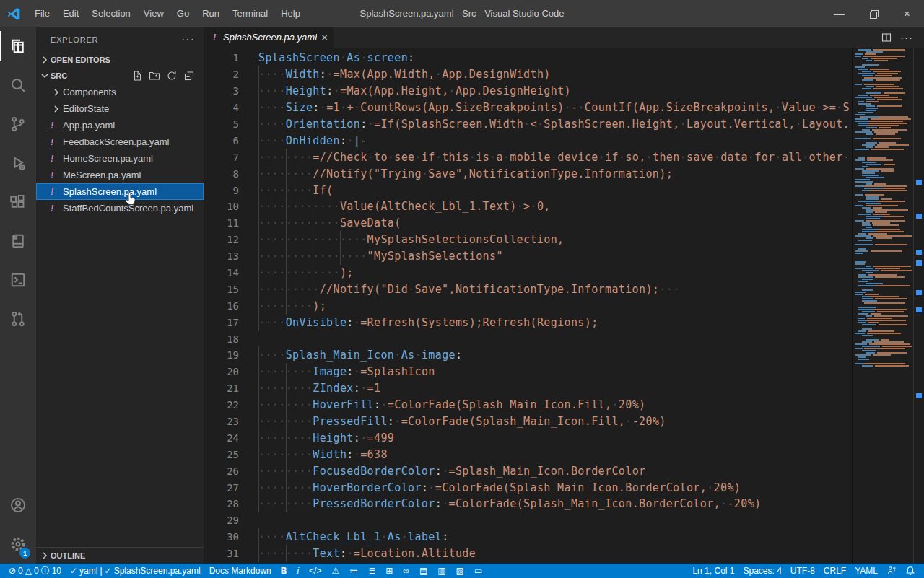  Describe the element at coordinates (907, 13) in the screenshot. I see `close-button: ×` at that location.